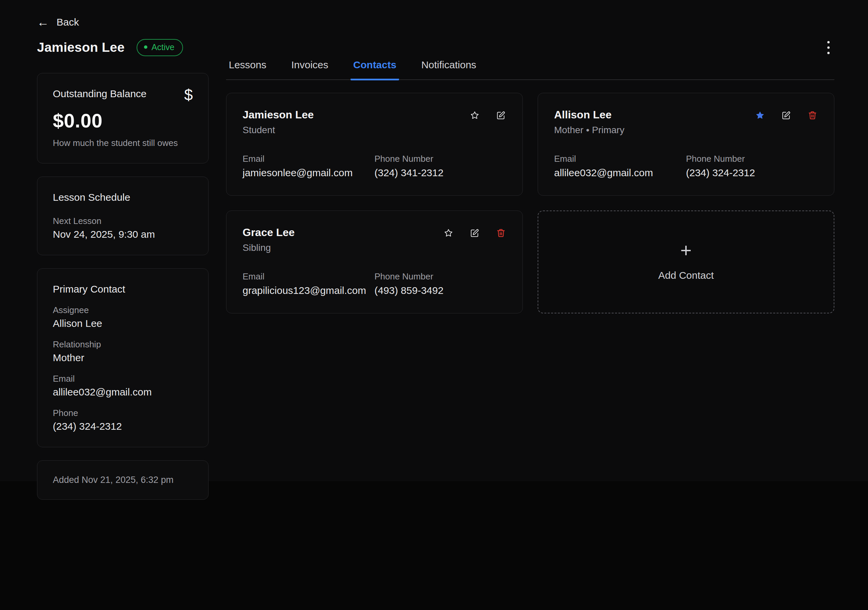 This screenshot has height=610, width=868. Describe the element at coordinates (123, 480) in the screenshot. I see `added-date-text: Added Nov 21, 2025, 6:32 pm` at that location.